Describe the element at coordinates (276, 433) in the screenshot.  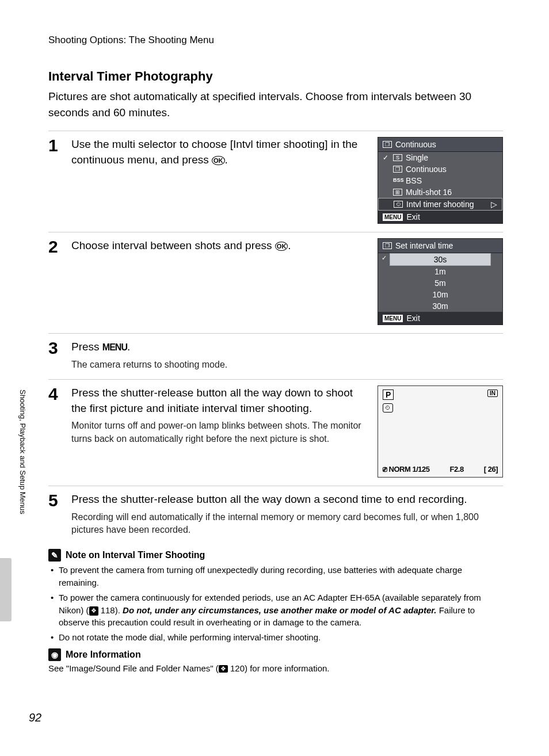
I see `step-4: 4 Press the shutter-release button all t…` at that location.